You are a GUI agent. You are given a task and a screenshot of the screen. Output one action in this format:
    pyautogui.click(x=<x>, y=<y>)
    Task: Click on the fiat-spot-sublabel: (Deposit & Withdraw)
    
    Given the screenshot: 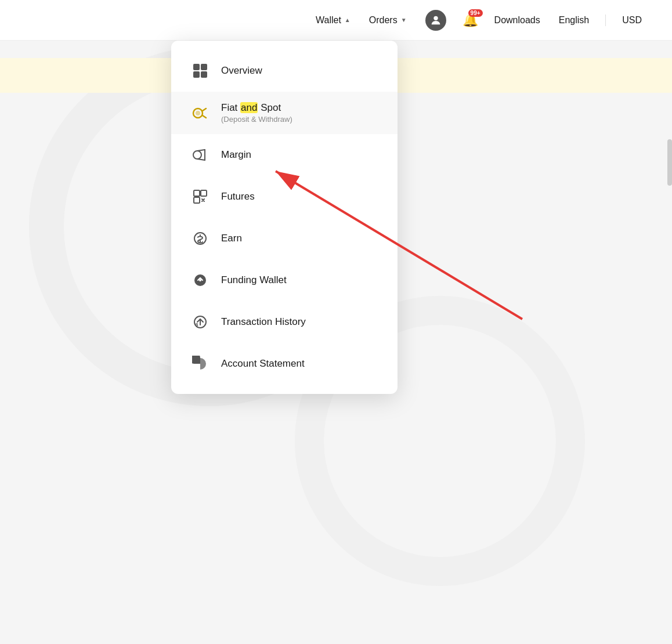 What is the action you would take?
    pyautogui.click(x=256, y=120)
    